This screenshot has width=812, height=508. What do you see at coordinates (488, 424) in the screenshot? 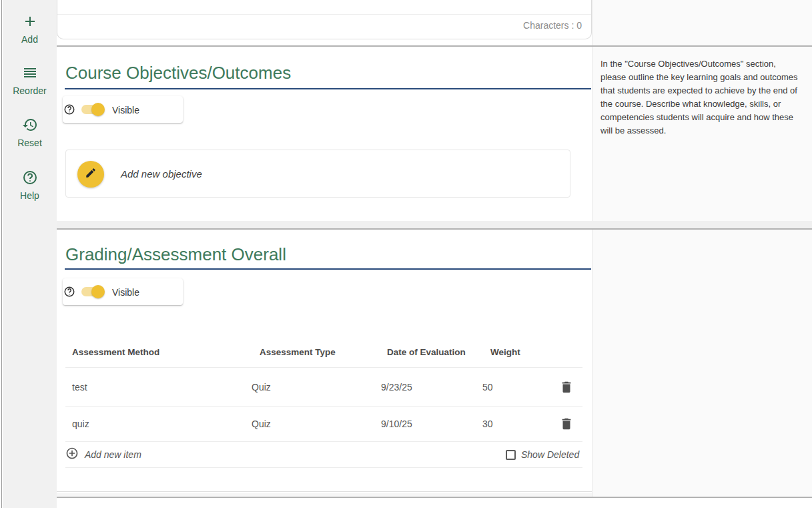
I see `cell-weight: 30` at bounding box center [488, 424].